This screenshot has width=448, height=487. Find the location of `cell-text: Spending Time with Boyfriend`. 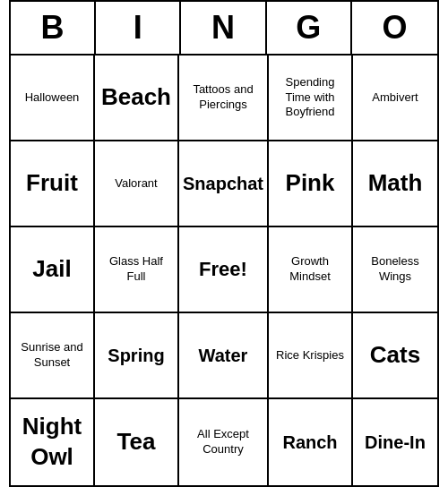

cell-text: Spending Time with Boyfriend is located at coordinates (310, 98).